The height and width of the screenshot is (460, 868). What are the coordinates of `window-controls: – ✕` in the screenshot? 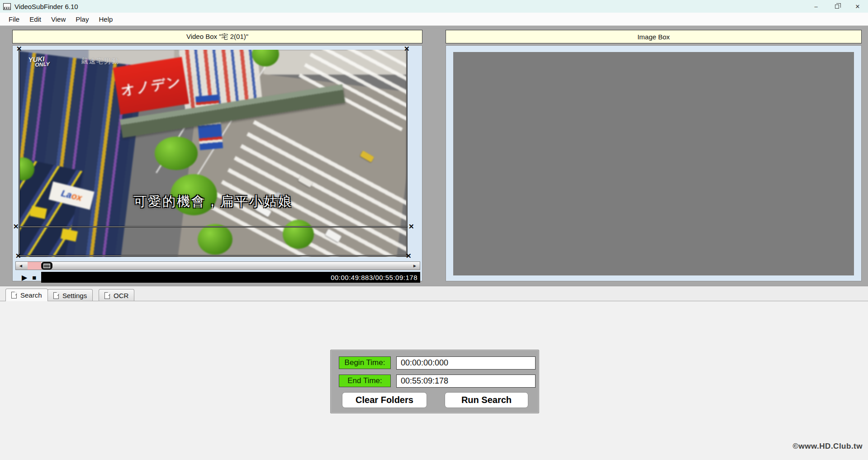 It's located at (837, 6).